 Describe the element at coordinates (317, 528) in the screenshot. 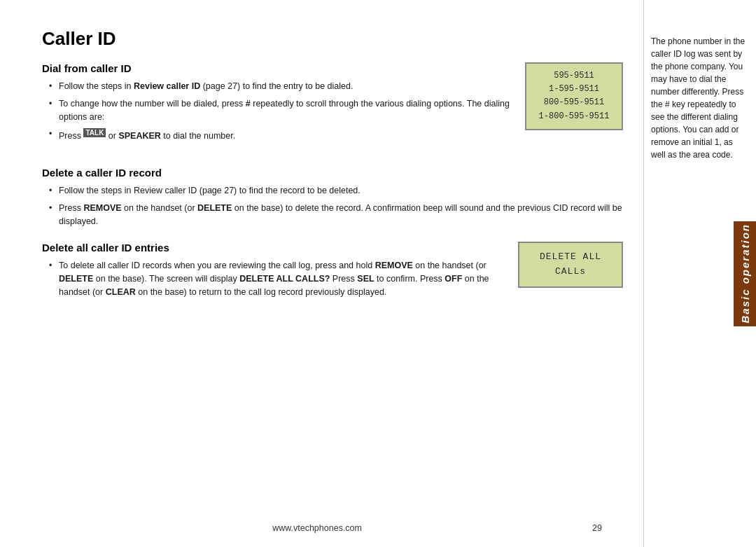

I see `footer-website: www.vtechphones.com` at that location.